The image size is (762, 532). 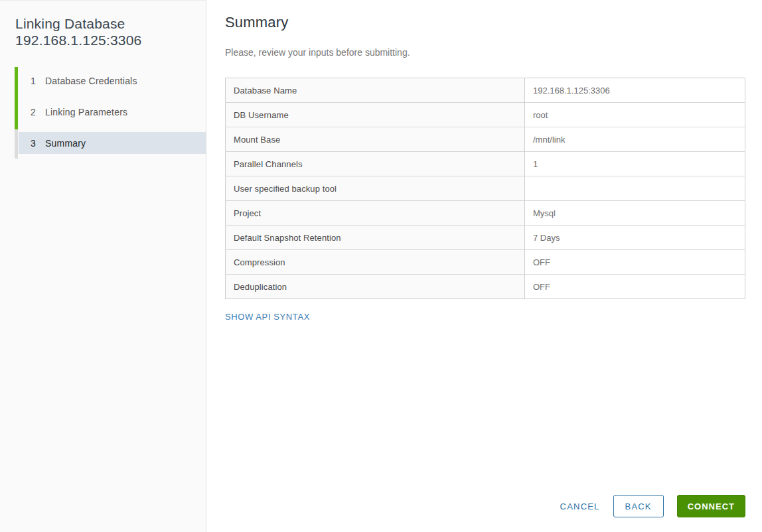 What do you see at coordinates (376, 287) in the screenshot?
I see `row-label: Deduplication` at bounding box center [376, 287].